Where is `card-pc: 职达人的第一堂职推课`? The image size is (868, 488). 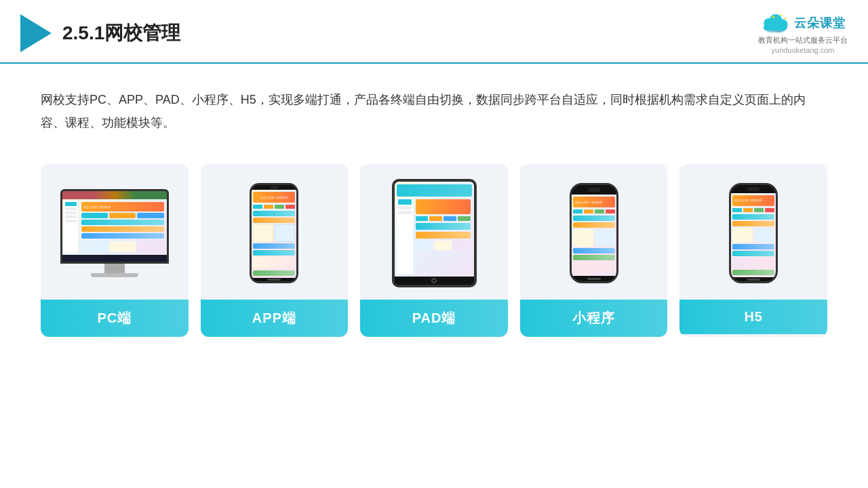
card-pc: 职达人的第一堂职推课 is located at coordinates (115, 251).